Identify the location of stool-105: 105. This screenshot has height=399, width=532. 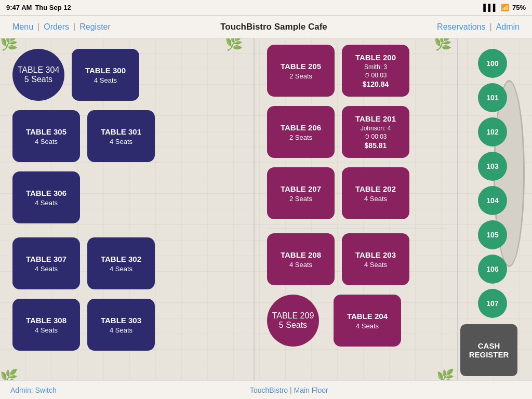
(493, 235).